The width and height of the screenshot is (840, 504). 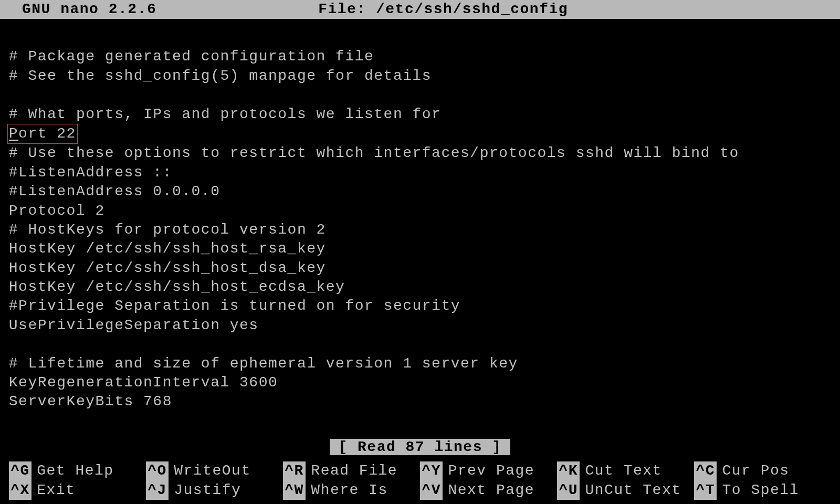 I want to click on shortcut-label: Justify, so click(x=207, y=490).